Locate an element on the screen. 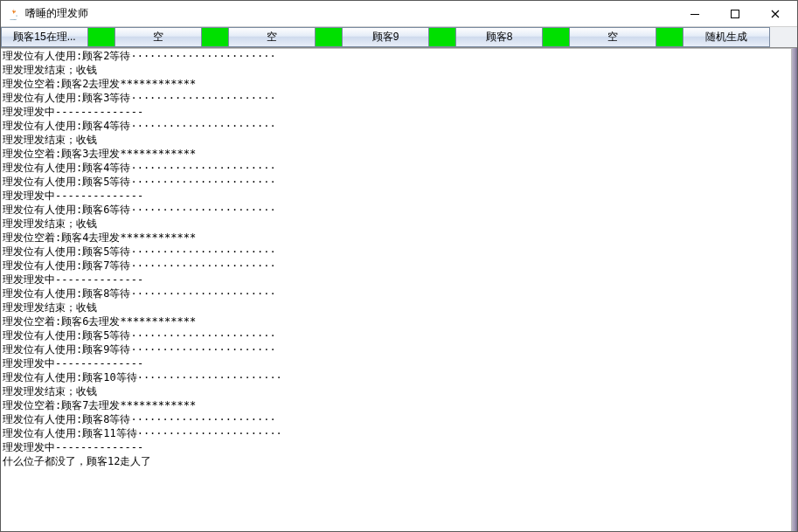 This screenshot has width=798, height=532. toolbar: 顾客15在理...空空顾客9顾客8空随机生成 is located at coordinates (399, 38).